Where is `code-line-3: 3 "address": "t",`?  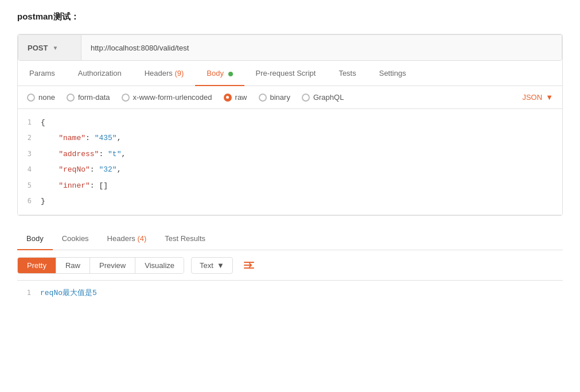 code-line-3: 3 "address": "t", is located at coordinates (290, 154).